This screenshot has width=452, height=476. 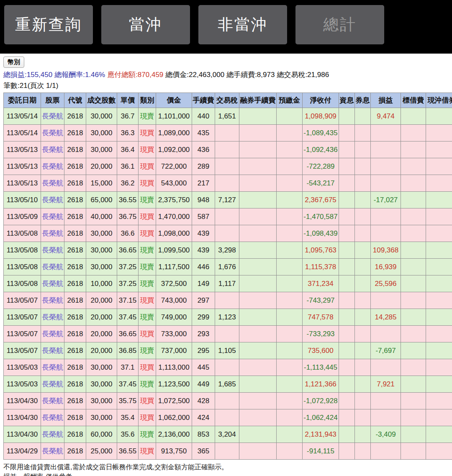 What do you see at coordinates (23, 267) in the screenshot?
I see `cell-date: 113/05/08` at bounding box center [23, 267].